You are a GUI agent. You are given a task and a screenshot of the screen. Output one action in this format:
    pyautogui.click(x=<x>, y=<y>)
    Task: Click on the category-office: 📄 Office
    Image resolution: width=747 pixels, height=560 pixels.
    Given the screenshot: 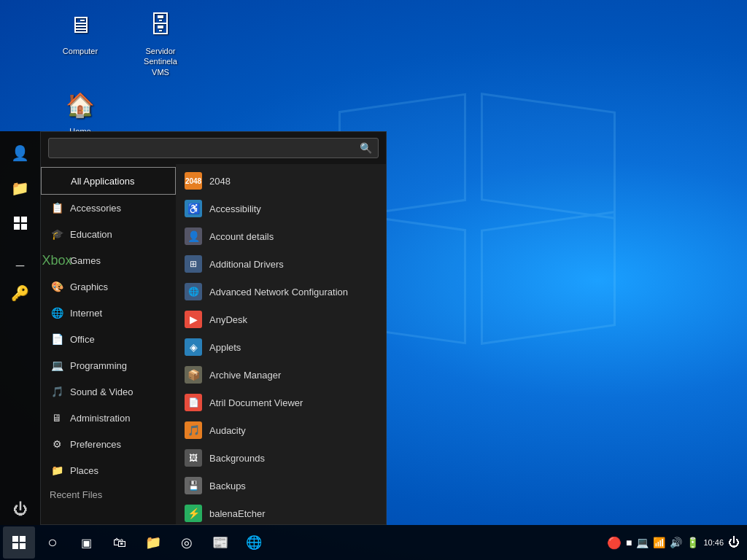 What is the action you would take?
    pyautogui.click(x=108, y=339)
    